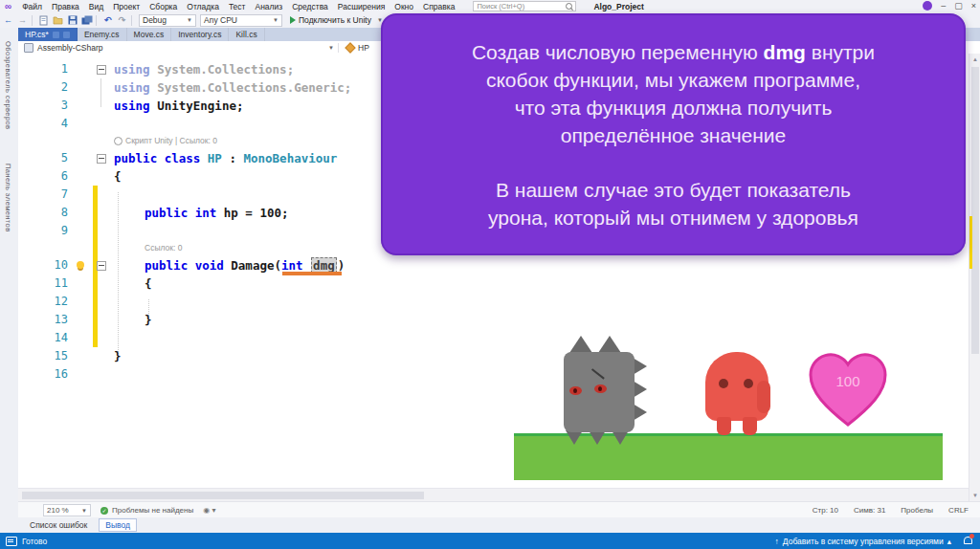 The height and width of the screenshot is (549, 980). I want to click on save-icon, so click(73, 20).